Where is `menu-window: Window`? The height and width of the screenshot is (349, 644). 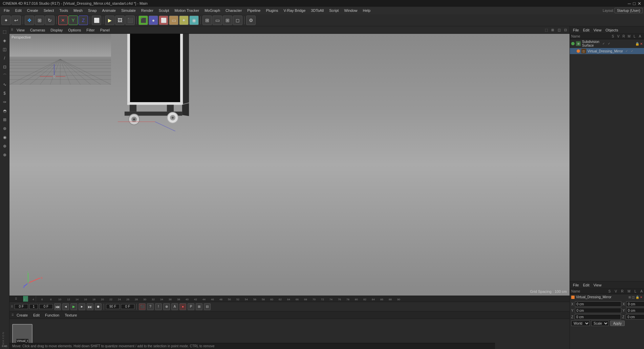 menu-window: Window is located at coordinates (351, 10).